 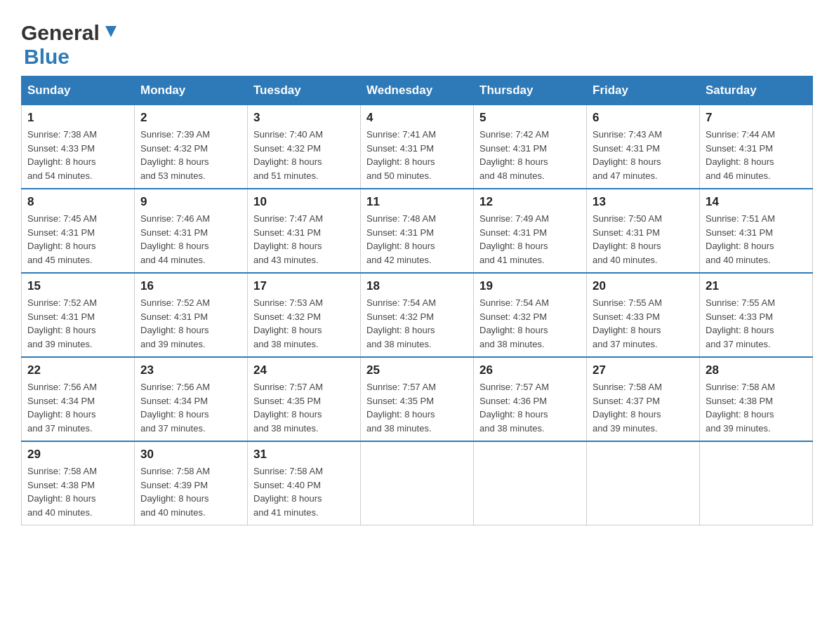 What do you see at coordinates (417, 202) in the screenshot?
I see `day-number: 11` at bounding box center [417, 202].